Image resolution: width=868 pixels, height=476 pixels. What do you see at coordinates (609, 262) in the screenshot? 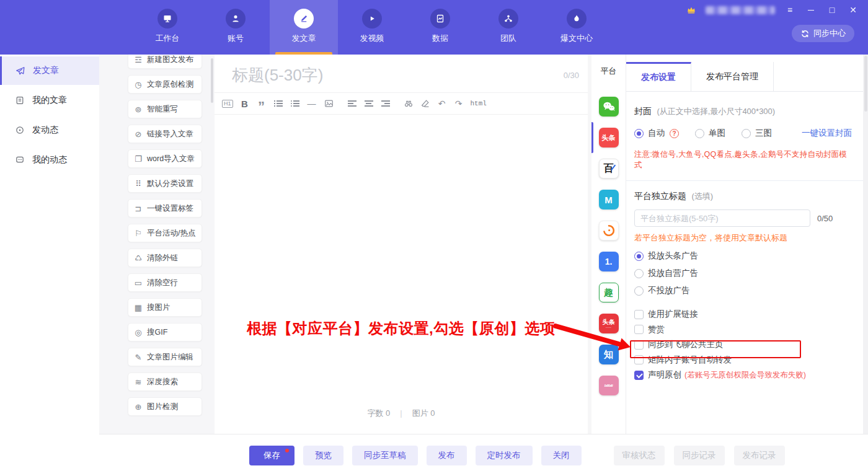
I see `yidianzixun-icon: 1.` at bounding box center [609, 262].